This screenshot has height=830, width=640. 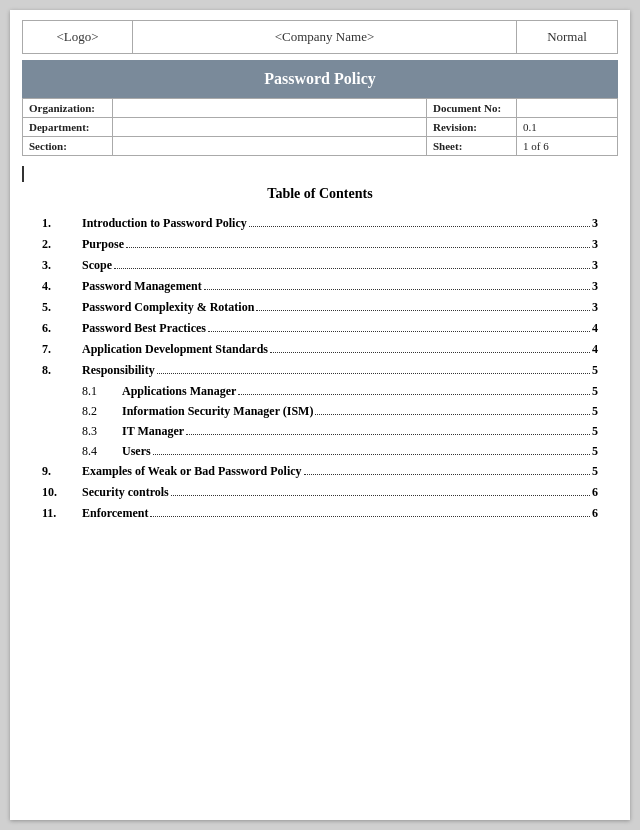 I want to click on toc-item: 8.1 Applications Manager 5, so click(x=320, y=392).